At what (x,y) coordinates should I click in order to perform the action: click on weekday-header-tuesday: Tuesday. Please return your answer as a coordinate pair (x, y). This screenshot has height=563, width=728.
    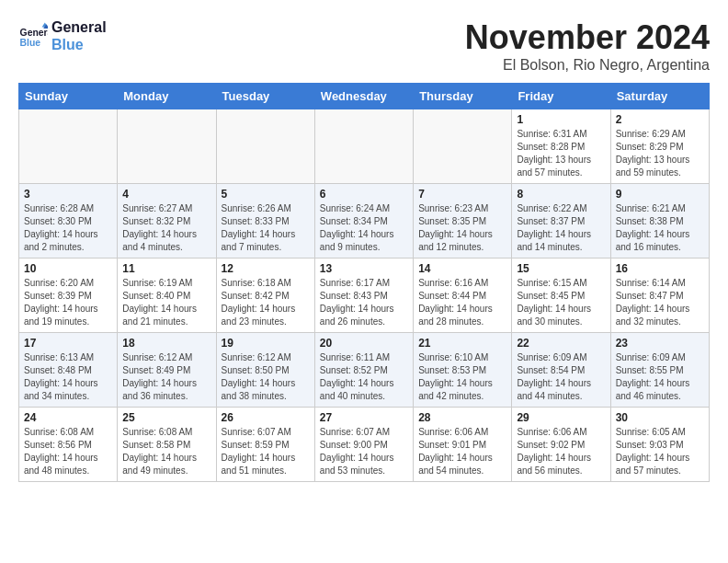
    Looking at the image, I should click on (265, 97).